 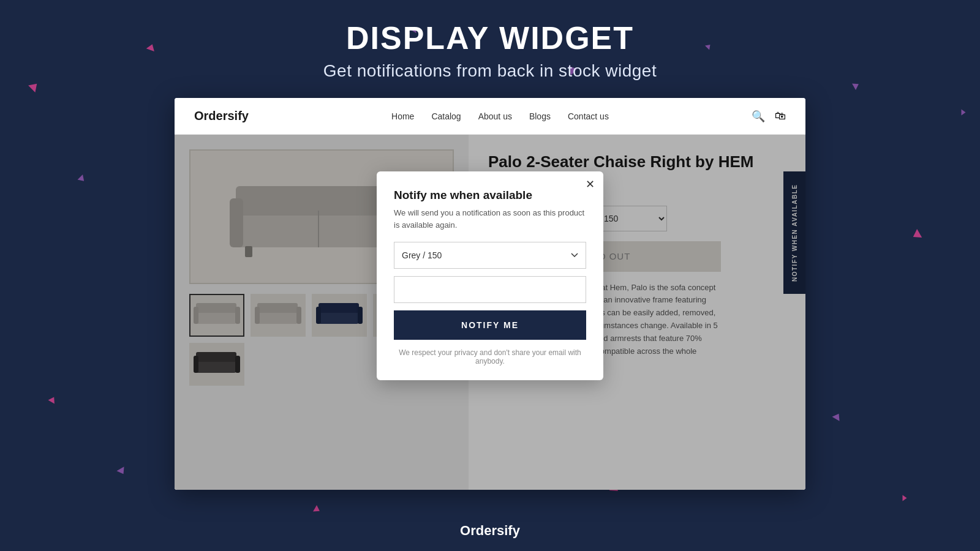 What do you see at coordinates (495, 116) in the screenshot?
I see `nav-link-about: About us` at bounding box center [495, 116].